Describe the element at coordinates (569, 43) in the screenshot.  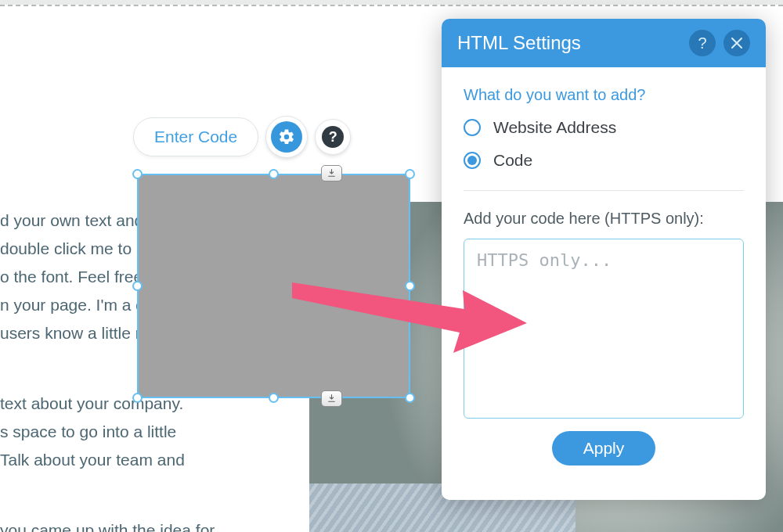
I see `panel-title: HTML Settings` at that location.